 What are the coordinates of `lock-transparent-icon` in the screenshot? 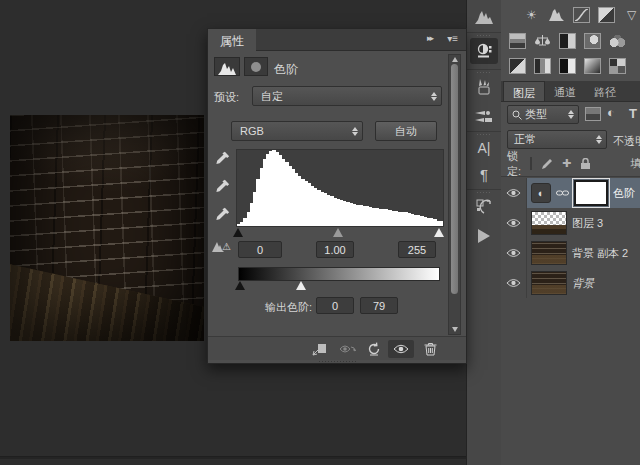 It's located at (531, 164).